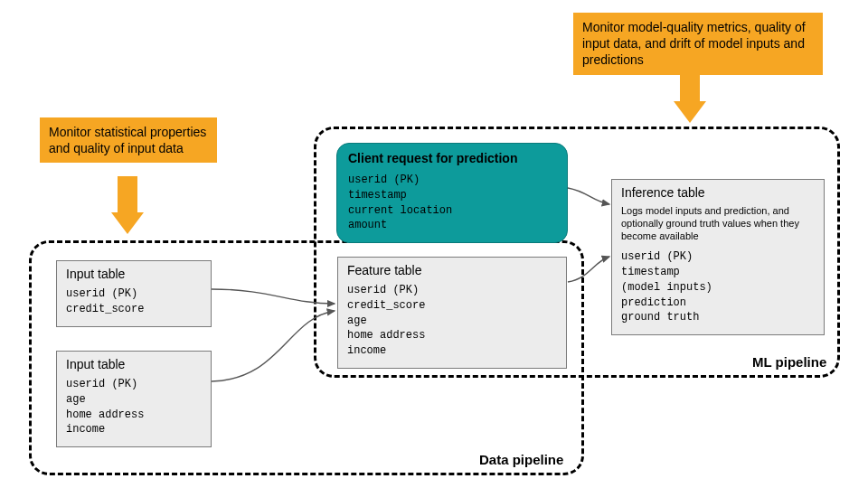 The height and width of the screenshot is (488, 868). I want to click on callout-model-quality: Monitor model-quality metrics, quality o…, so click(698, 43).